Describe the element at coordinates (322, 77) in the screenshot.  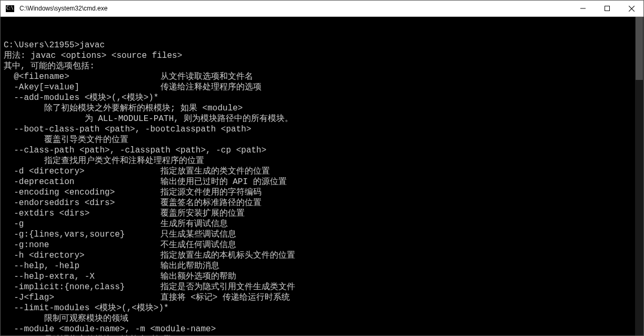
I see `terminal-line: @<filename> 从文件读取选项和文件名` at that location.